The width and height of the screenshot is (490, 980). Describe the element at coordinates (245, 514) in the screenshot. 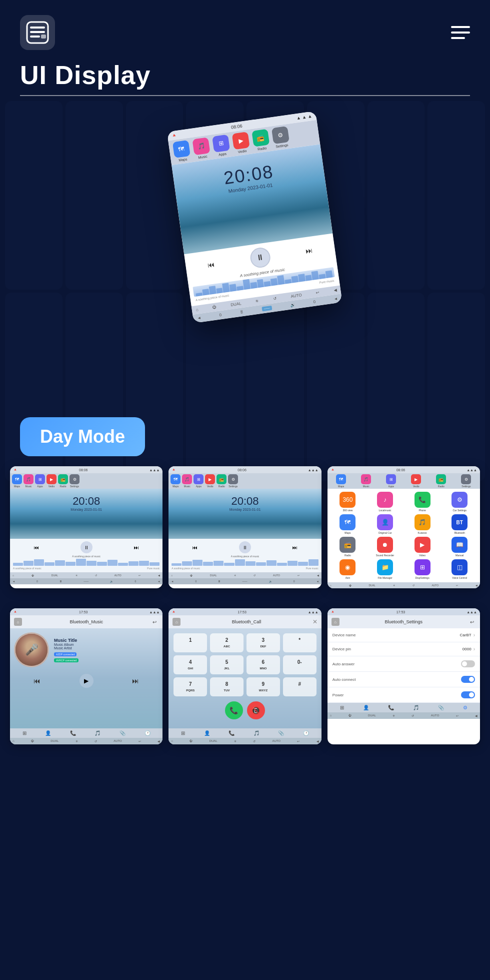

I see `sc2-bg: 20:08 Monday 2023-01-01` at that location.